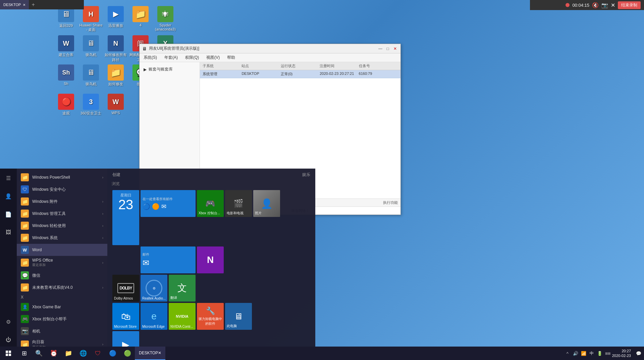 The width and height of the screenshot is (644, 360). I want to click on camera-button: 📷, so click(605, 5).